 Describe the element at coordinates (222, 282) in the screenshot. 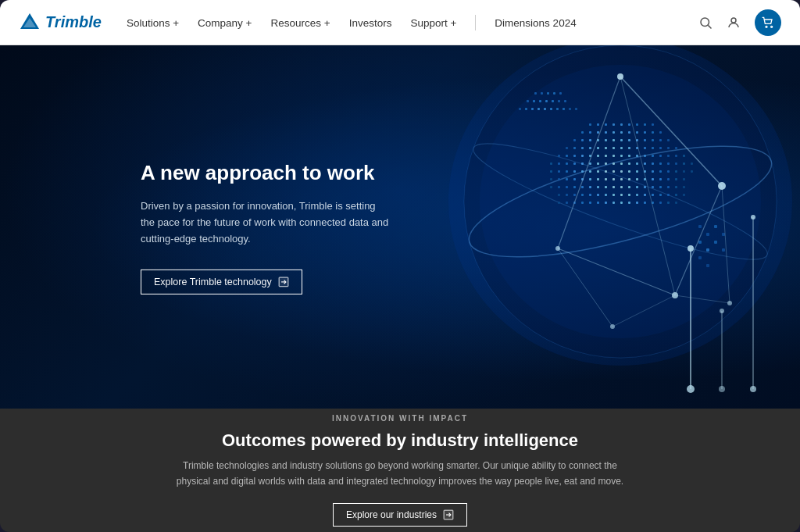

I see `hero-cta-button: Explore Trimble technology` at that location.